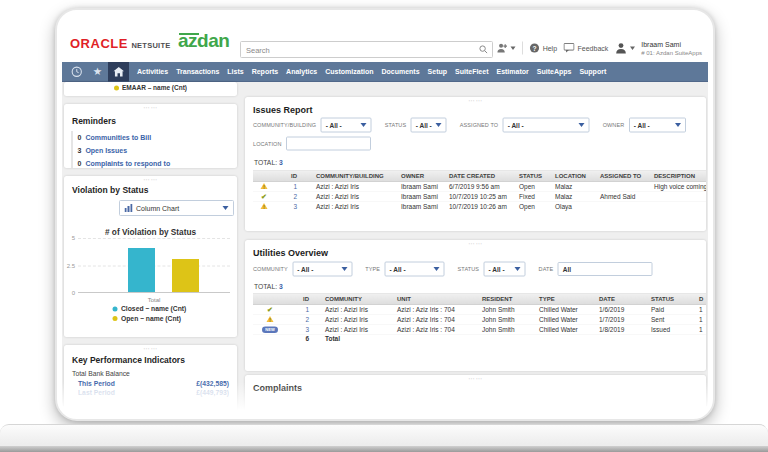 This screenshot has width=768, height=452. I want to click on user-role: # 01: Azdan SuiteApps, so click(672, 53).